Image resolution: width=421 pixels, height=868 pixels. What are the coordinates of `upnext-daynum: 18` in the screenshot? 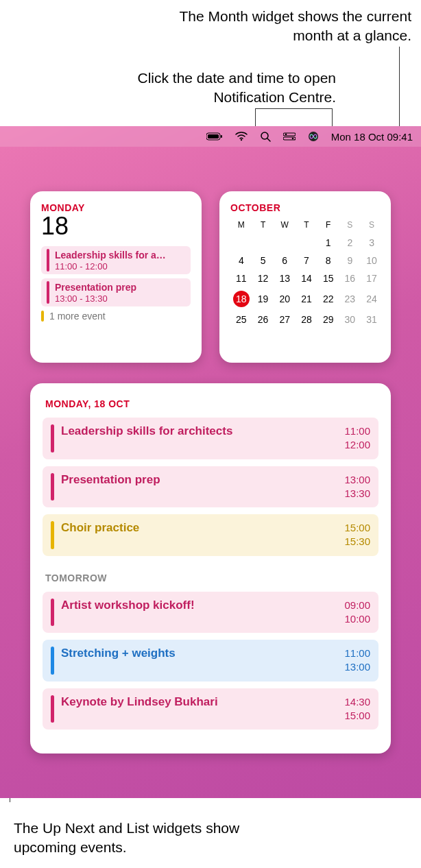 It's located at (116, 226).